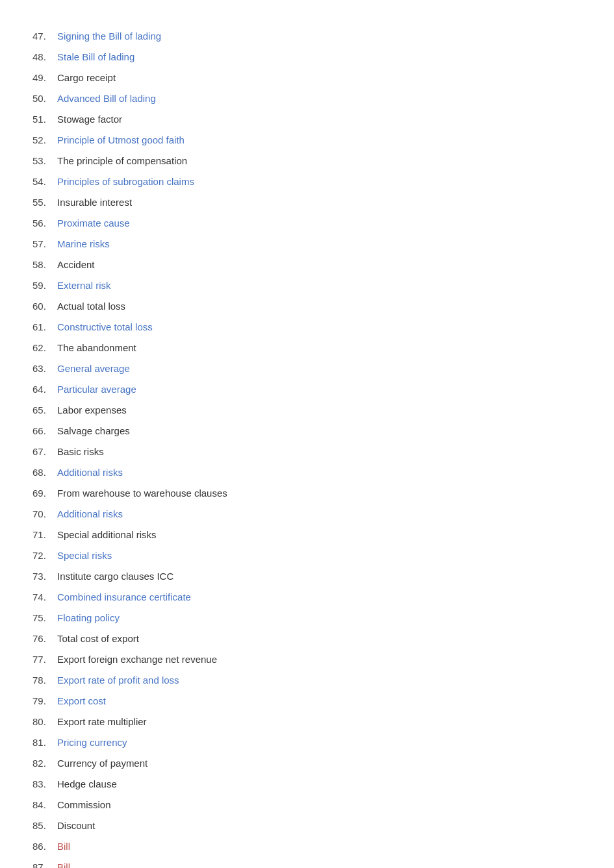  What do you see at coordinates (307, 805) in the screenshot?
I see `list-item: 84.Commission` at bounding box center [307, 805].